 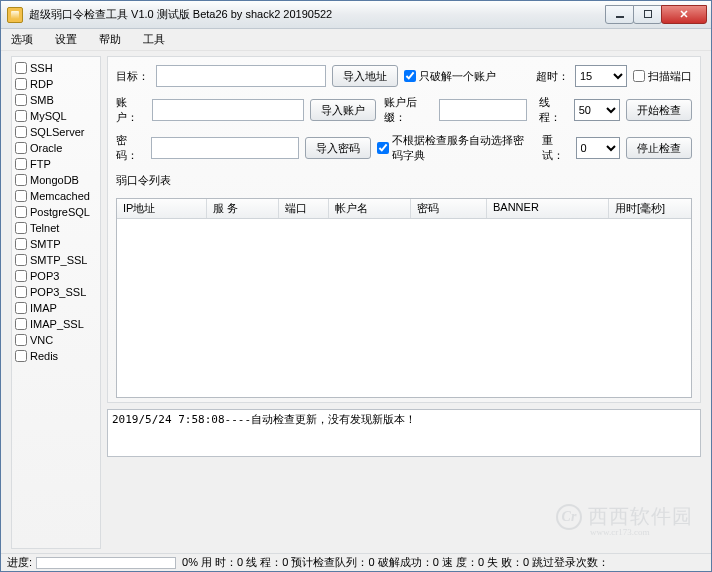 I want to click on window-controls, so click(x=656, y=15).